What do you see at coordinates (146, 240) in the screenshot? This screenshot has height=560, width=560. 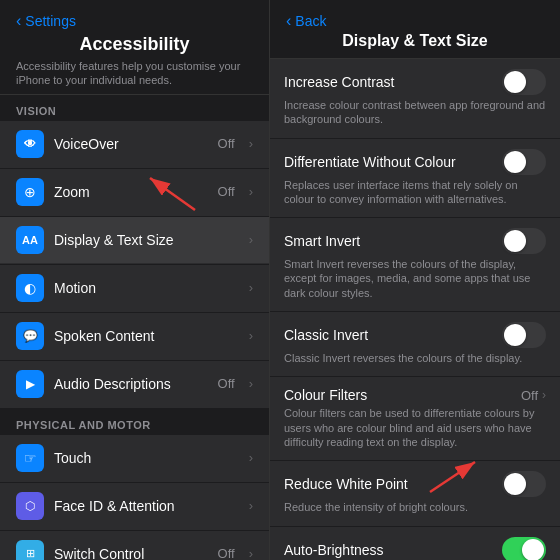 I see `display-label: Display & Text Size` at bounding box center [146, 240].